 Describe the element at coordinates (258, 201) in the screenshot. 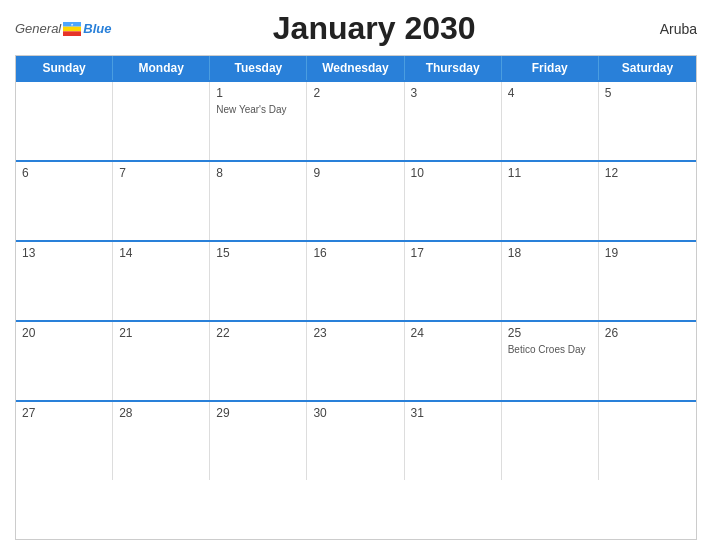

I see `day-8: 8` at that location.